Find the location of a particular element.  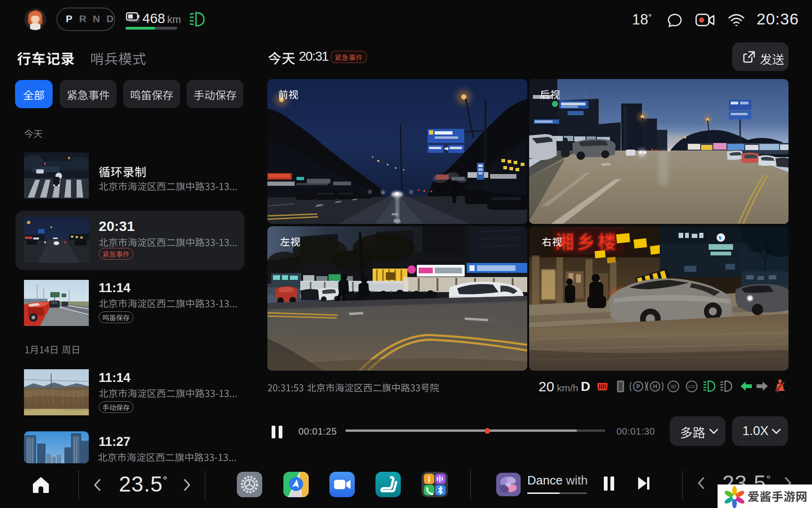

svg-text: LCC is located at coordinates (692, 387).